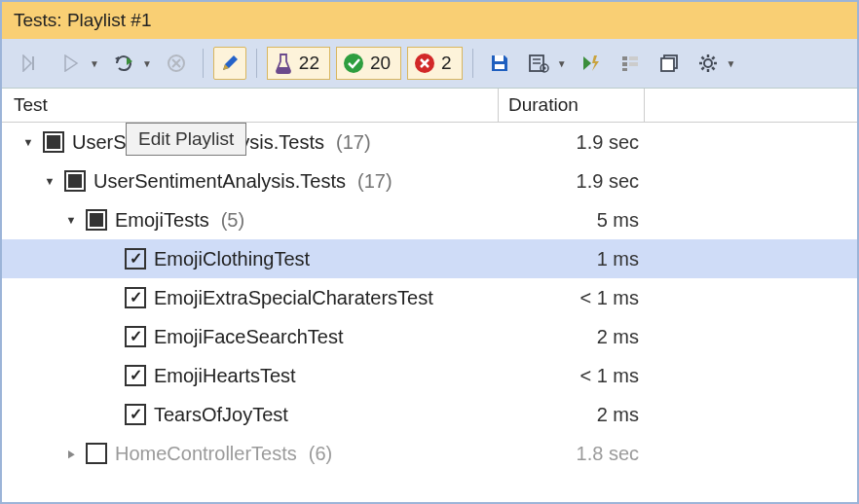 This screenshot has height=504, width=859. What do you see at coordinates (283, 63) in the screenshot?
I see `beaker-icon` at bounding box center [283, 63].